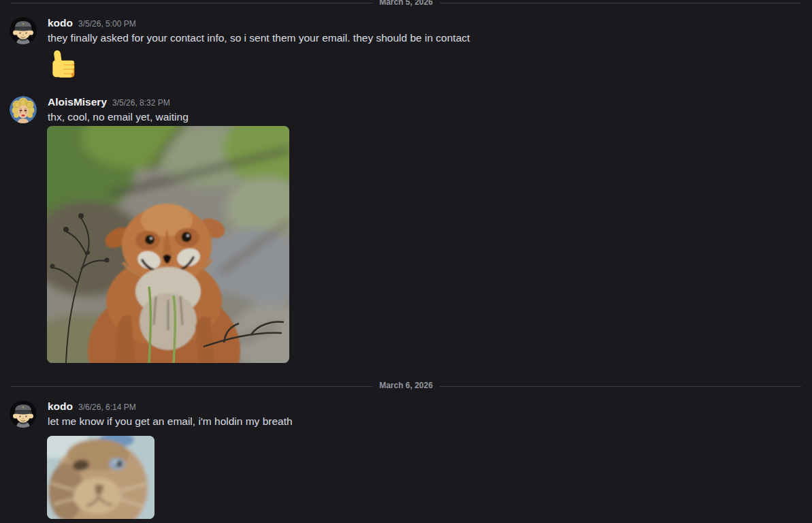 This screenshot has width=812, height=523. Describe the element at coordinates (406, 3) in the screenshot. I see `date-divider-label: March 5, 2026` at that location.